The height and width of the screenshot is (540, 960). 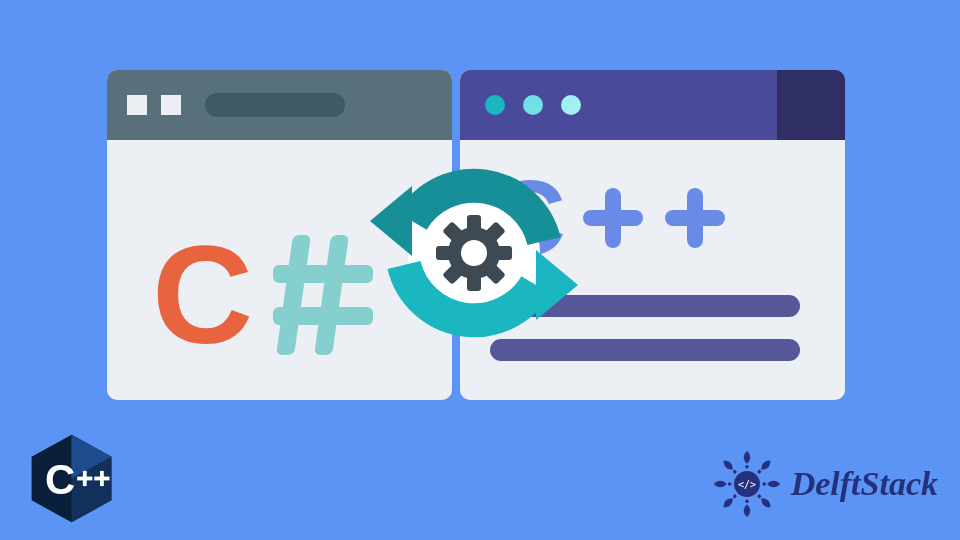 What do you see at coordinates (262, 295) in the screenshot?
I see `csharp-label: C` at bounding box center [262, 295].